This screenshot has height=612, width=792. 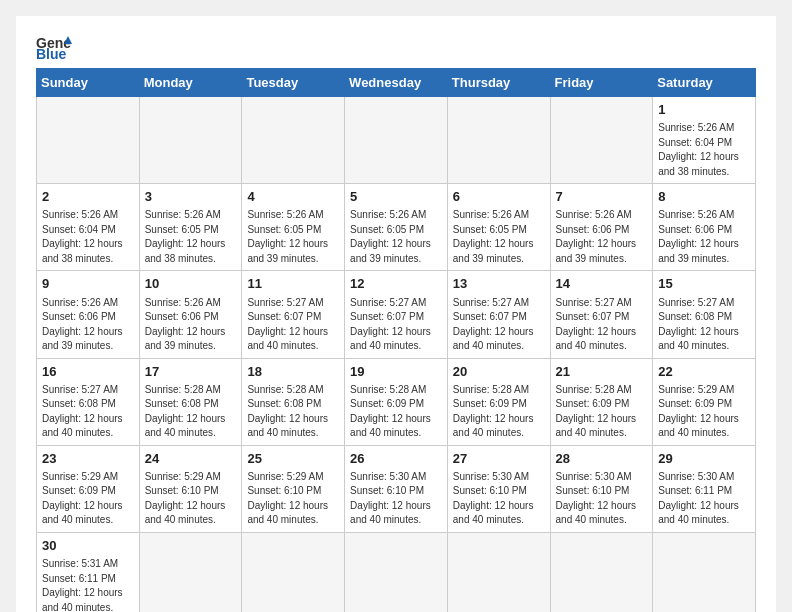 I want to click on day-number: 26, so click(x=396, y=459).